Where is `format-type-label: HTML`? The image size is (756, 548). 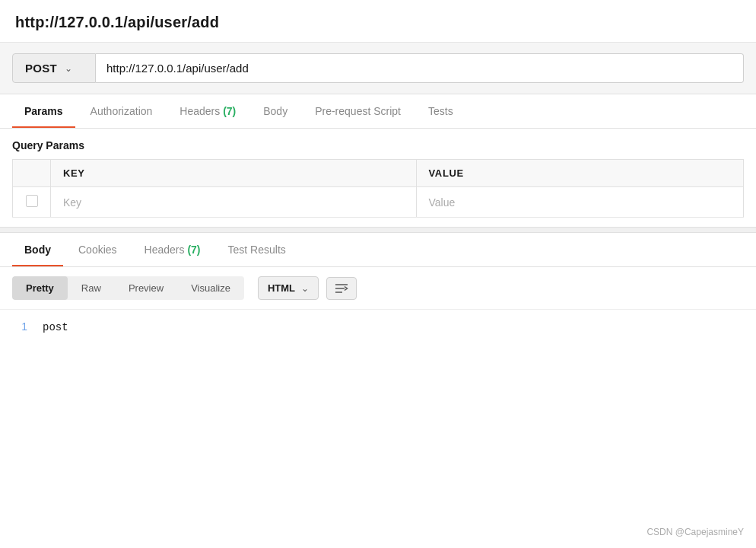
format-type-label: HTML is located at coordinates (281, 288).